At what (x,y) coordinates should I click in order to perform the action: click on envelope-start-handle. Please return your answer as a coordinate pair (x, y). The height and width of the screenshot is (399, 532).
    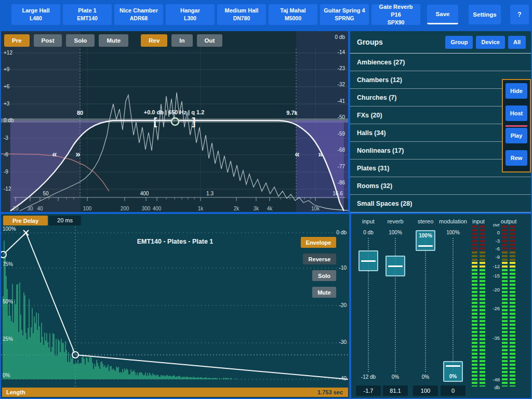
    Looking at the image, I should click on (4, 255).